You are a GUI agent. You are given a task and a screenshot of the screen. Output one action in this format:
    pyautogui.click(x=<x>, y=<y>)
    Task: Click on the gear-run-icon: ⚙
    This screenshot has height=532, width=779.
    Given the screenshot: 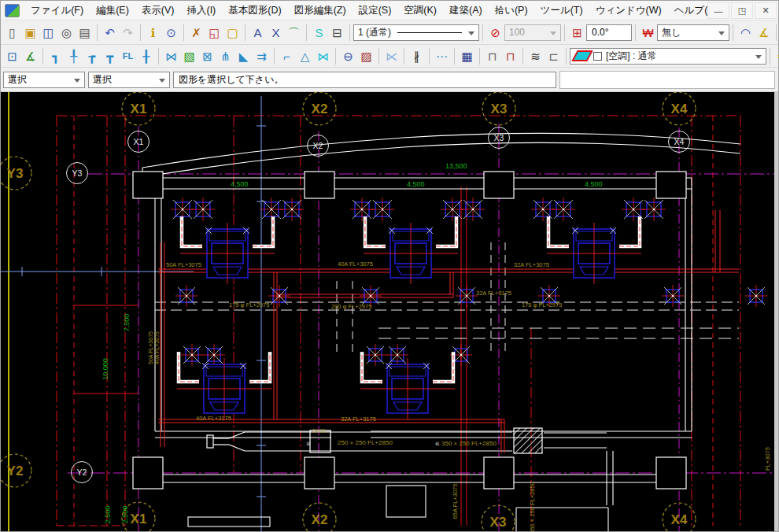 What is the action you would take?
    pyautogui.click(x=776, y=57)
    